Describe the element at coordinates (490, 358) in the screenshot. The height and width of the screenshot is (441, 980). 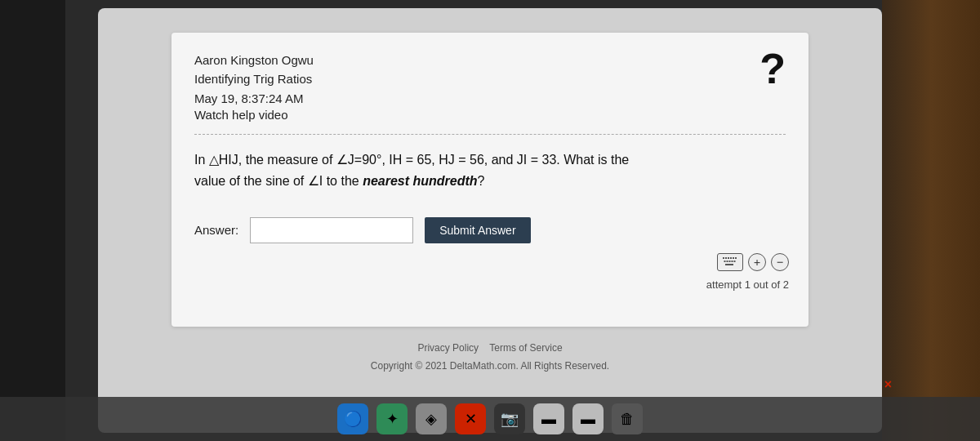
I see `footer: Privacy Policy Terms of Service Copyrigh…` at that location.